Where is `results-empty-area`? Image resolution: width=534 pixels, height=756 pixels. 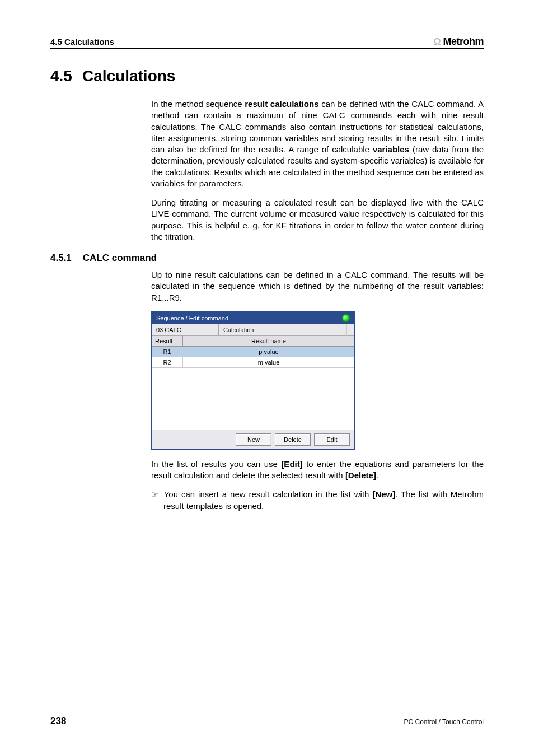
results-empty-area is located at coordinates (253, 399).